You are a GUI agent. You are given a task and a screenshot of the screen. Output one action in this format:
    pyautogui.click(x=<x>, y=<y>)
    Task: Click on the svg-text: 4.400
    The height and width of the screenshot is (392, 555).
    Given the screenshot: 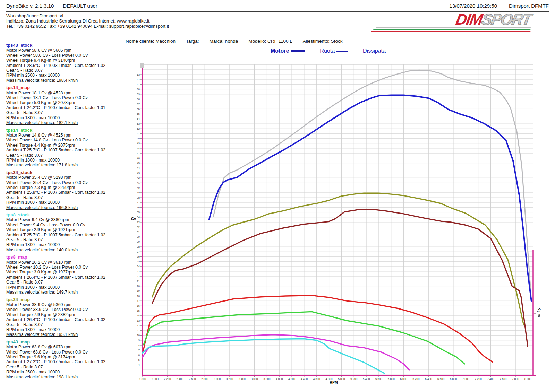 What is the action you would take?
    pyautogui.click(x=305, y=379)
    